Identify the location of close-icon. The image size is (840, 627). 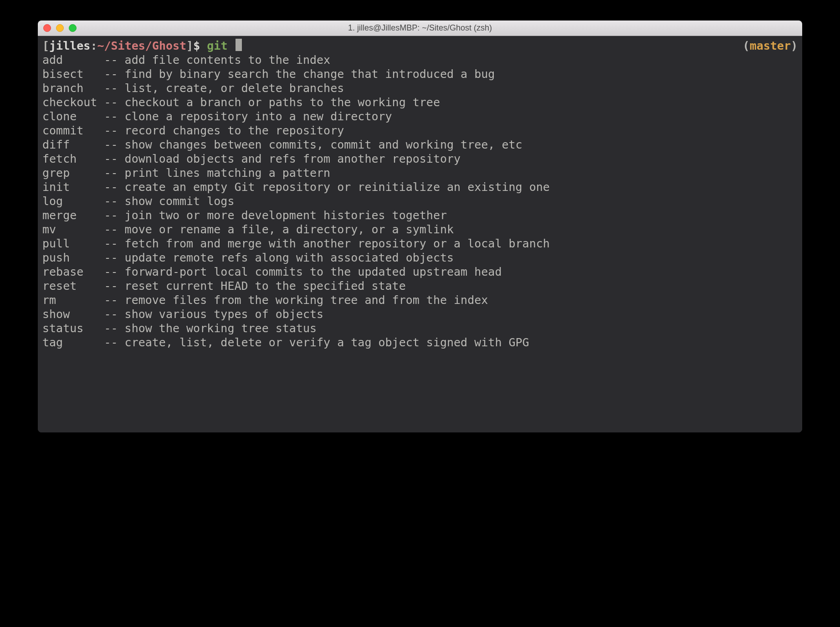
(47, 28).